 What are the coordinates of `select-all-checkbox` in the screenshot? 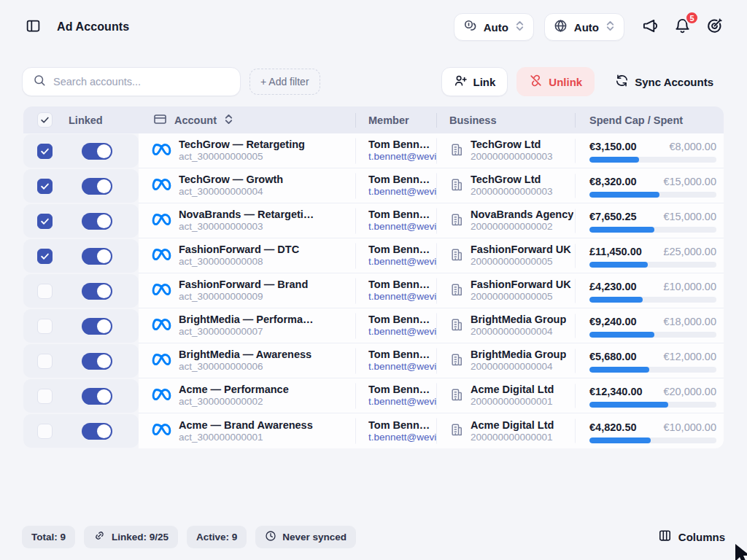 It's located at (45, 120).